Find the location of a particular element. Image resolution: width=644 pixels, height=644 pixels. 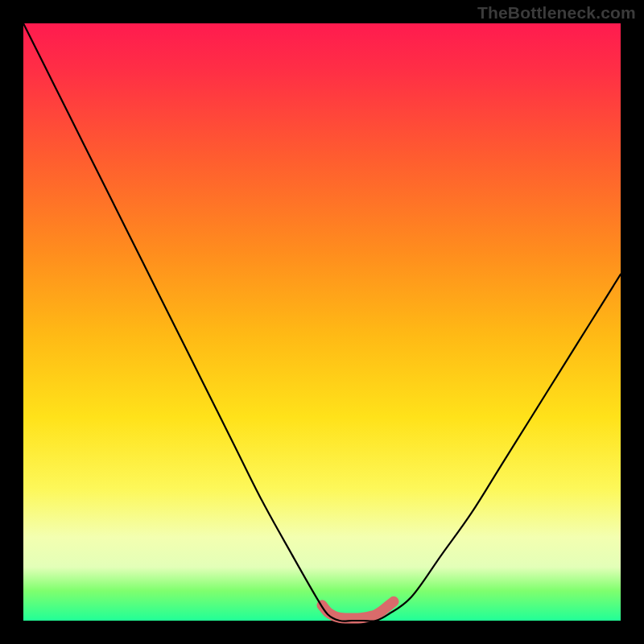

trough-marker-path is located at coordinates (357, 610).